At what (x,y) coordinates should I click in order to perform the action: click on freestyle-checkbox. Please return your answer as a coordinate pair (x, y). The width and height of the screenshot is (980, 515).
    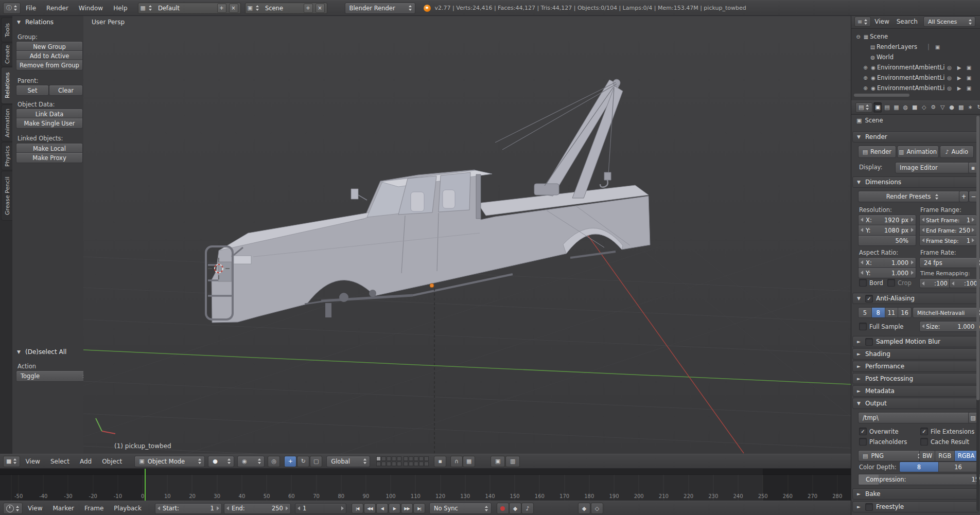
    Looking at the image, I should click on (869, 507).